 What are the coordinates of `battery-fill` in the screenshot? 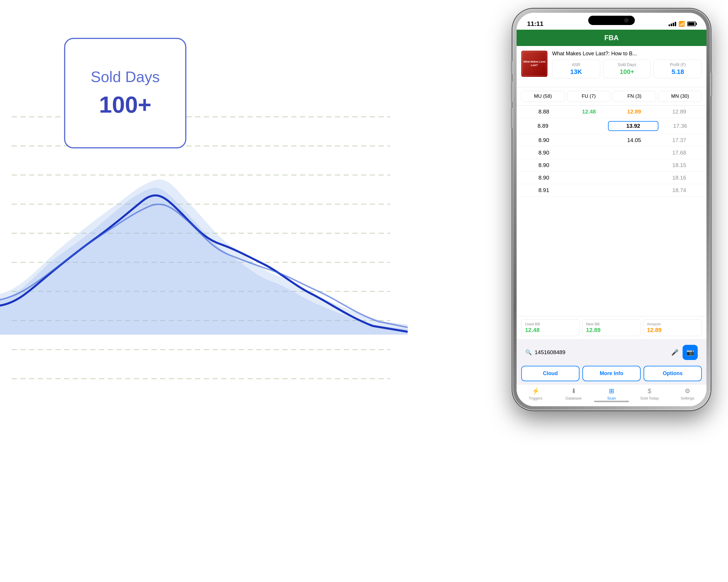 It's located at (692, 24).